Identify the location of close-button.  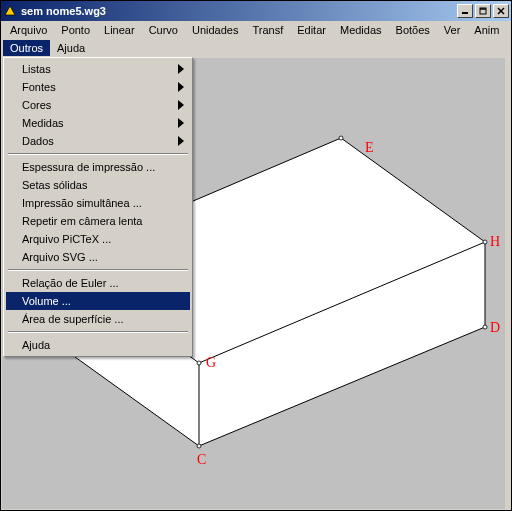
(501, 11).